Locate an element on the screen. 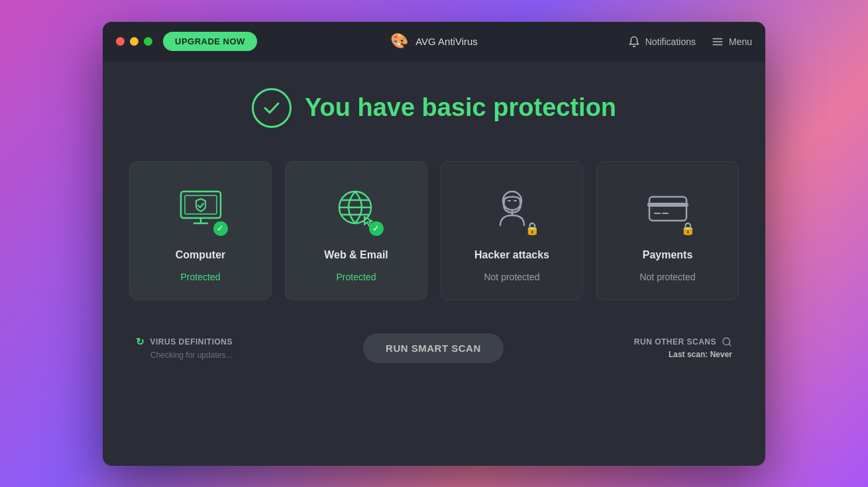  web-email-protected-badge: ✓ is located at coordinates (376, 229).